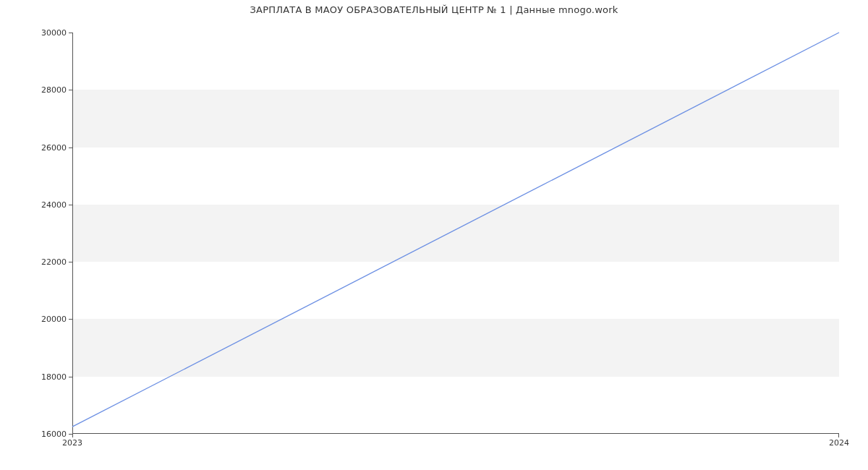  What do you see at coordinates (54, 262) in the screenshot?
I see `ytick-label: 22000` at bounding box center [54, 262].